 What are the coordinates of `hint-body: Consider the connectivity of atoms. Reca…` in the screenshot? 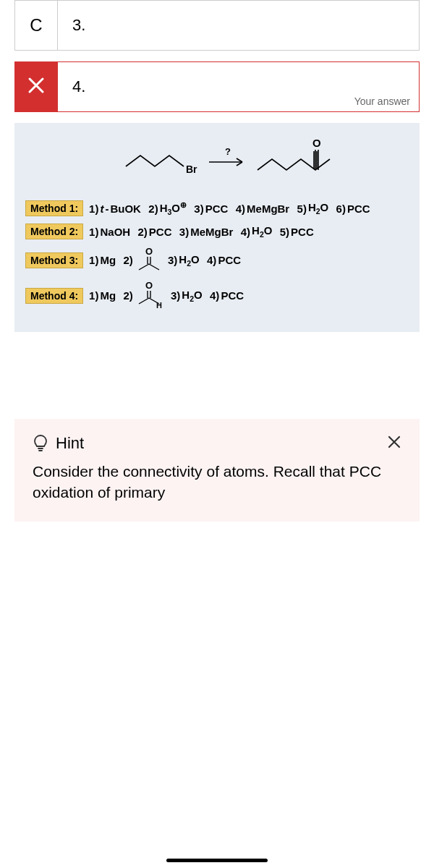 It's located at (217, 482).